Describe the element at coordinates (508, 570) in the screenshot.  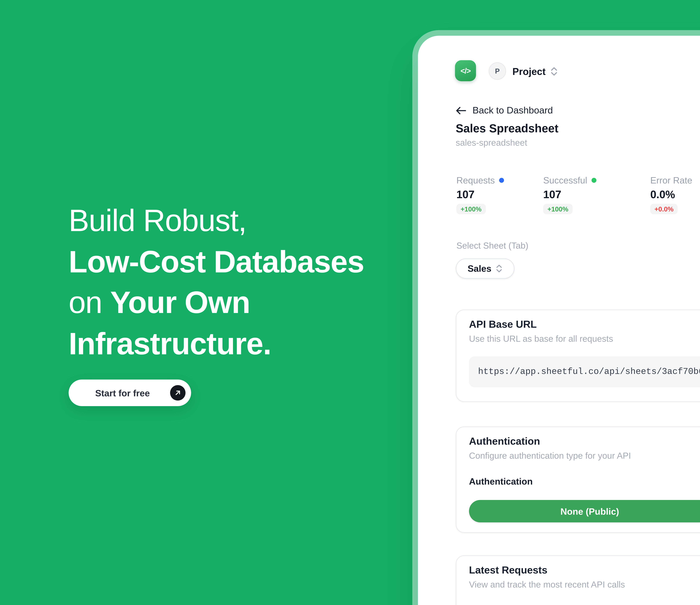
I see `latest-requests-title: Latest Requests` at that location.